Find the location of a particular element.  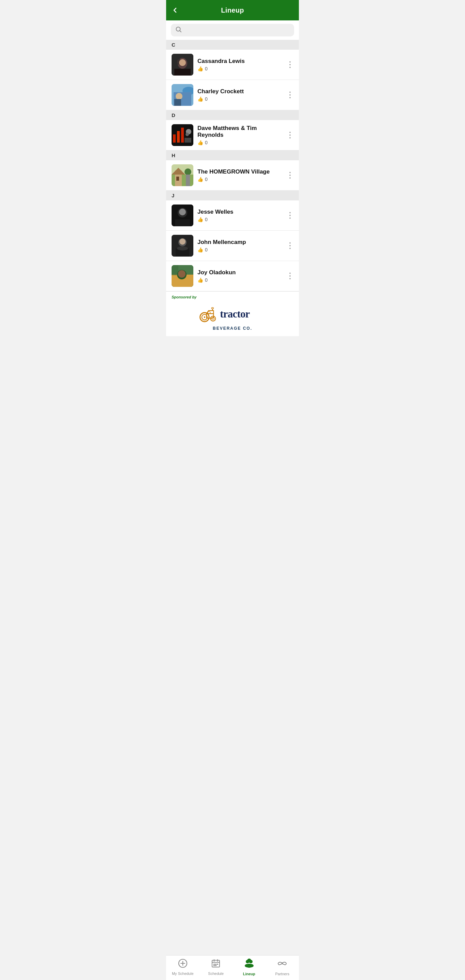

header: Lineup is located at coordinates (232, 10).